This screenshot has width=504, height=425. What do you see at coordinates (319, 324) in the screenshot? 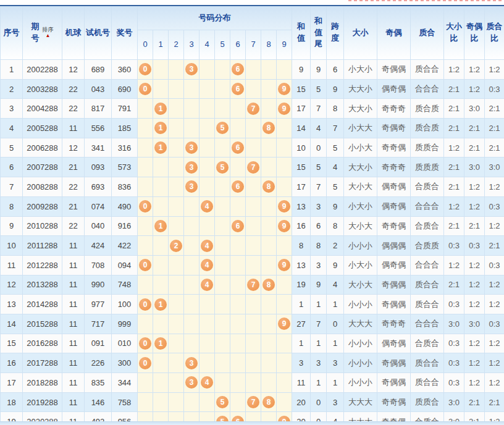
I see `cell-tail: 7` at bounding box center [319, 324].